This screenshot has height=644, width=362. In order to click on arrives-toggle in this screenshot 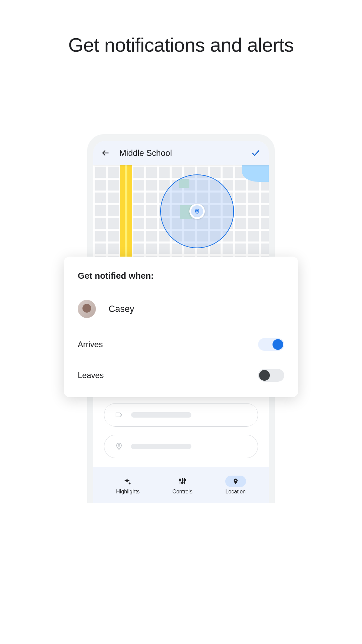, I will do `click(271, 344)`.